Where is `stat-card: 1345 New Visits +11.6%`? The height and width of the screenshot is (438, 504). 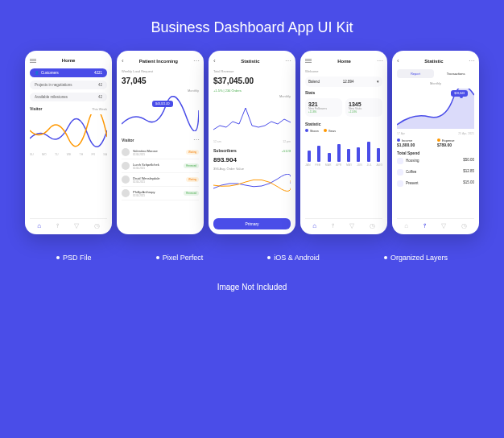 stat-card: 1345 New Visits +11.6% is located at coordinates (364, 108).